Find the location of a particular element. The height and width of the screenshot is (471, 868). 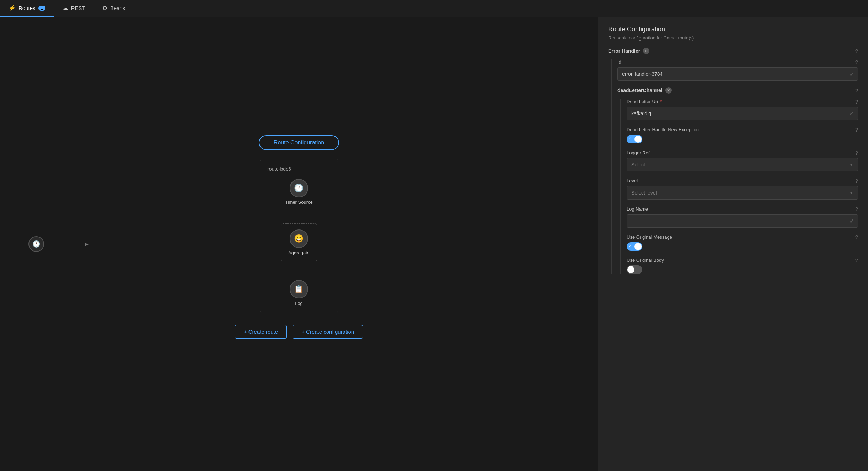

dead-letter-channel-remove-button: ✕ is located at coordinates (669, 90).